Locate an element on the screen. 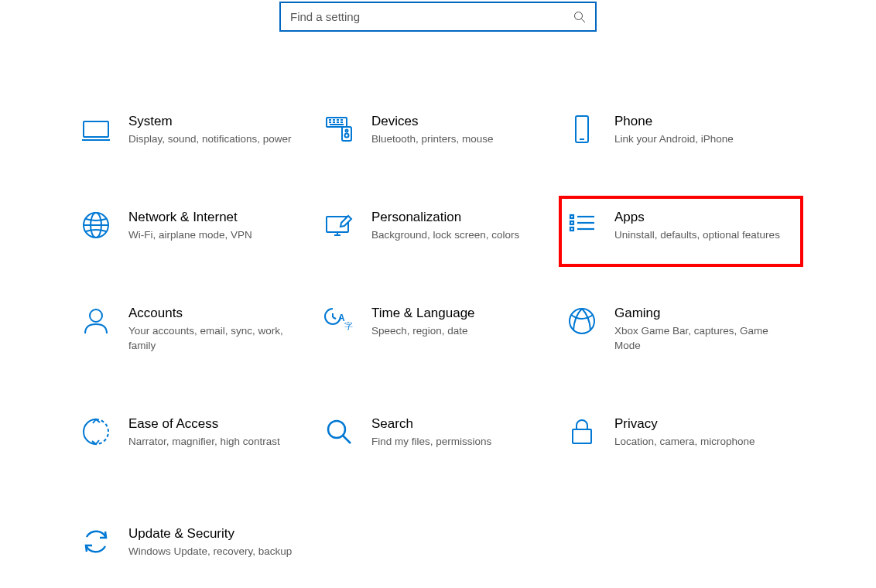  tile-phone: Phone Link your Android, iPhone is located at coordinates (681, 130).